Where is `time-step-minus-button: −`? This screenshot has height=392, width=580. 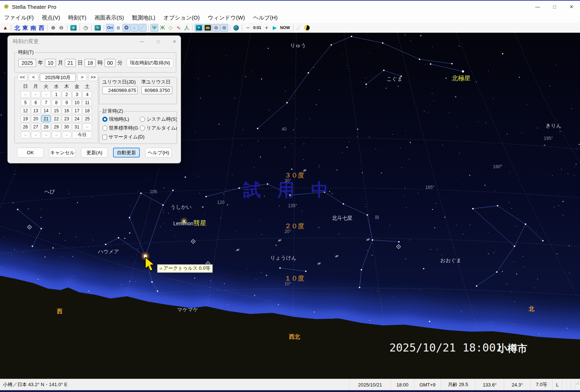 time-step-minus-button: − is located at coordinates (248, 28).